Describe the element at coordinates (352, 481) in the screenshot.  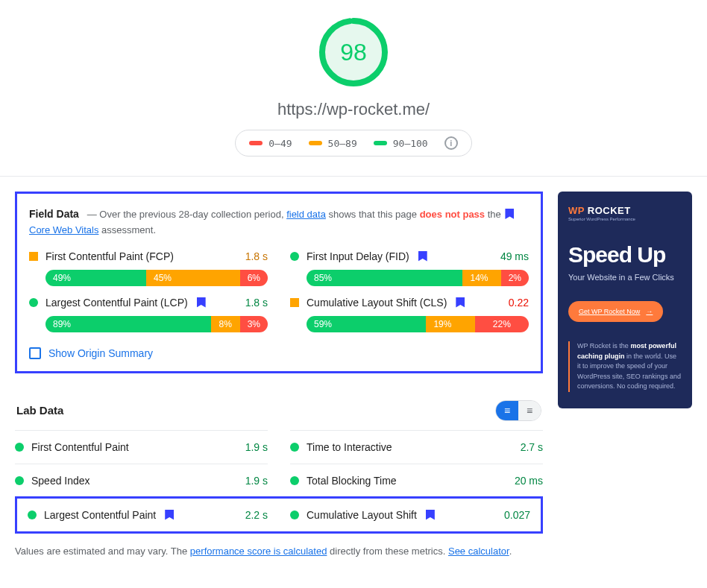
I see `lab-metric-label: Total Blocking Time` at that location.